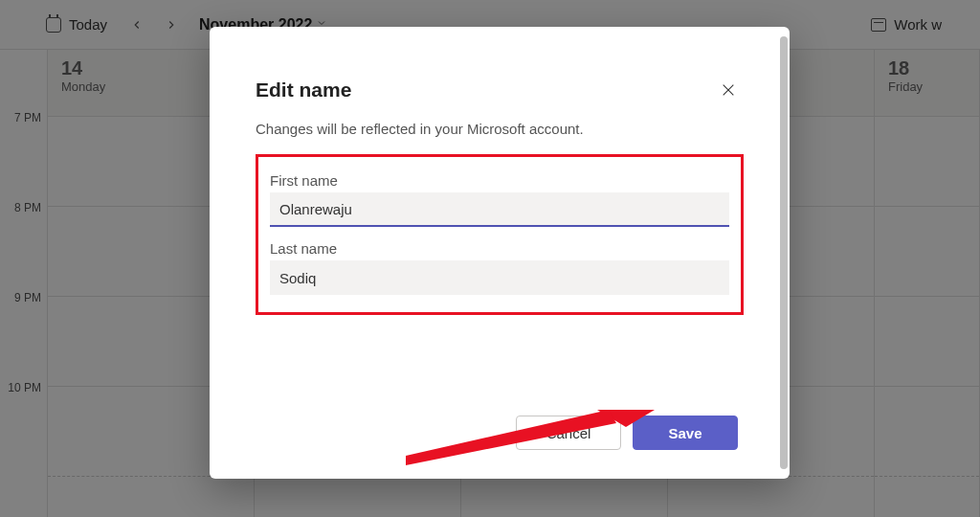  What do you see at coordinates (500, 210) in the screenshot?
I see `first-name-input` at bounding box center [500, 210].